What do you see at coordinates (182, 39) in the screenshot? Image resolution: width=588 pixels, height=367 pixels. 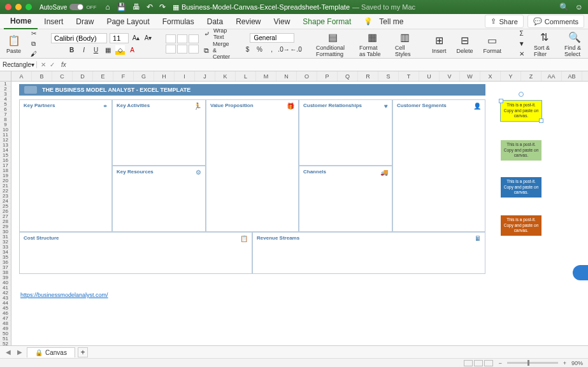 I see `align-middle-icon` at bounding box center [182, 39].